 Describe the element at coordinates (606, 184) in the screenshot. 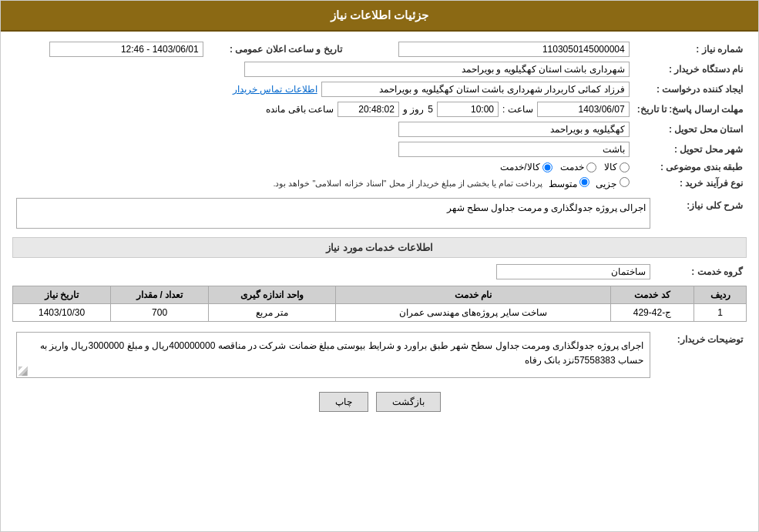

I see `process-jozvi-text: جزیی` at that location.